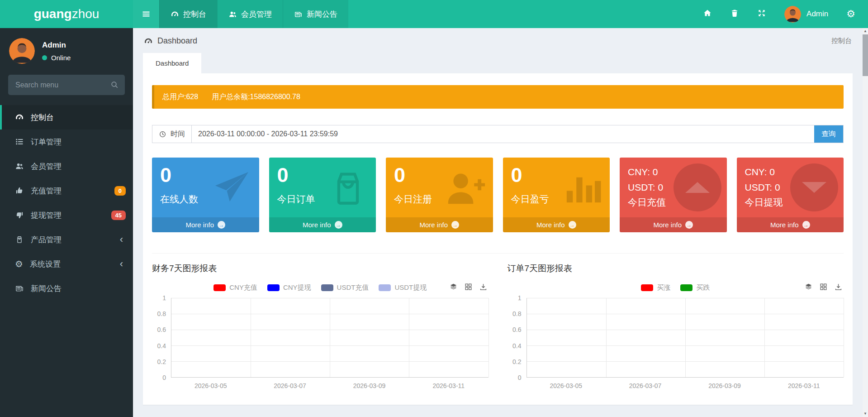  I want to click on navbar-user-menu: Admin, so click(806, 14).